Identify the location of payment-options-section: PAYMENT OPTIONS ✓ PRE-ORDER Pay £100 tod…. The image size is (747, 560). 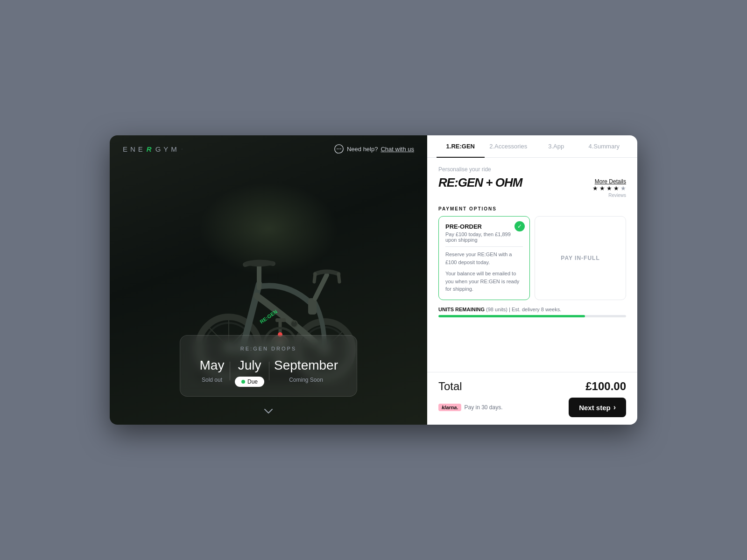
(532, 250).